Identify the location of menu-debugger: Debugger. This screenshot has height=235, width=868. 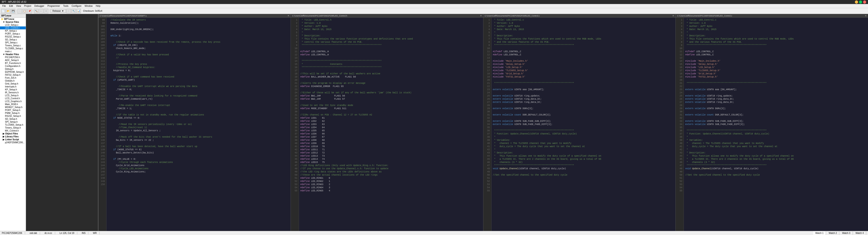
(39, 6).